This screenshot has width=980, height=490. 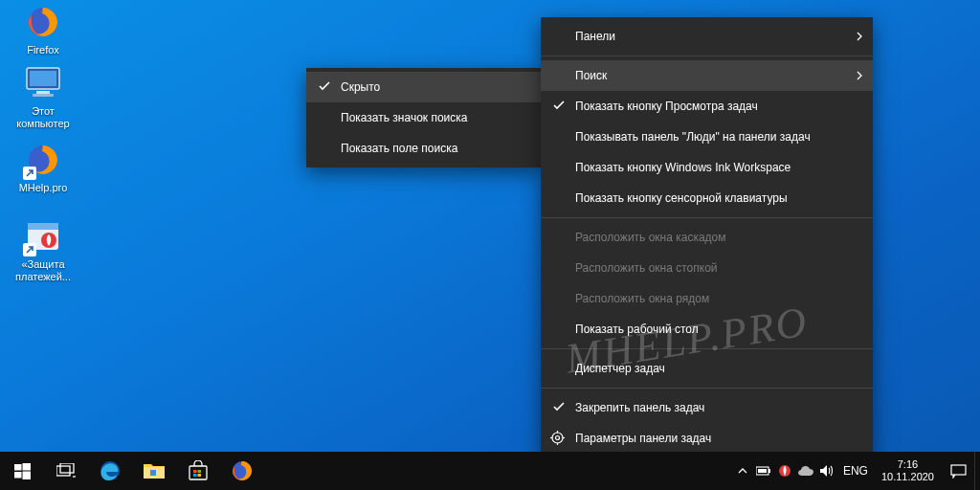 I want to click on menu-item-taskbar-settings: Параметры панели задач, so click(x=706, y=438).